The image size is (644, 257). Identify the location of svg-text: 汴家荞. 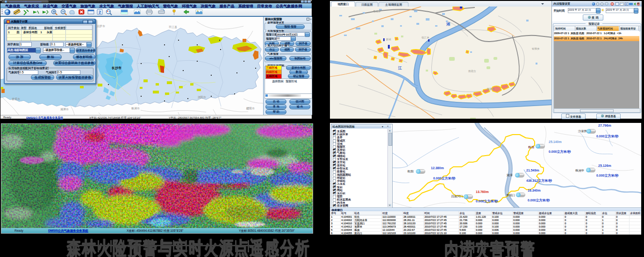
(582, 131).